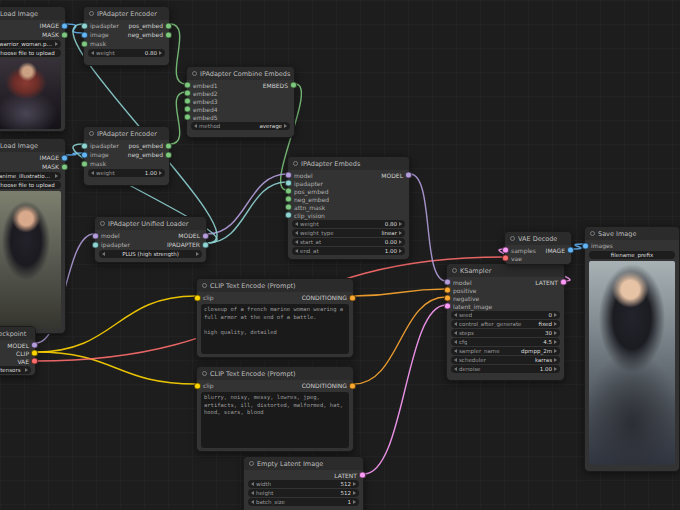  What do you see at coordinates (16, 370) in the screenshot?
I see `ckpt-name-combo: sd15.safetensors` at bounding box center [16, 370].